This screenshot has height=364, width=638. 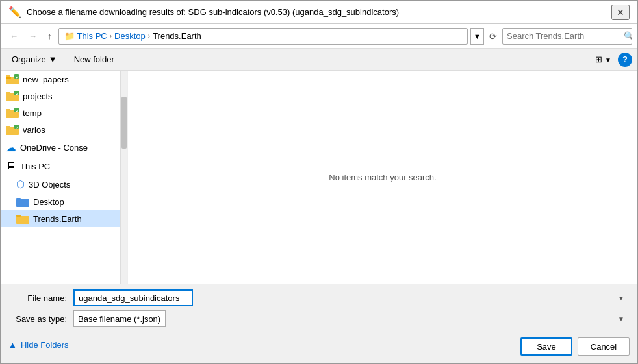 I want to click on sidebar-label-new-papers: new_papers, so click(x=45, y=79).